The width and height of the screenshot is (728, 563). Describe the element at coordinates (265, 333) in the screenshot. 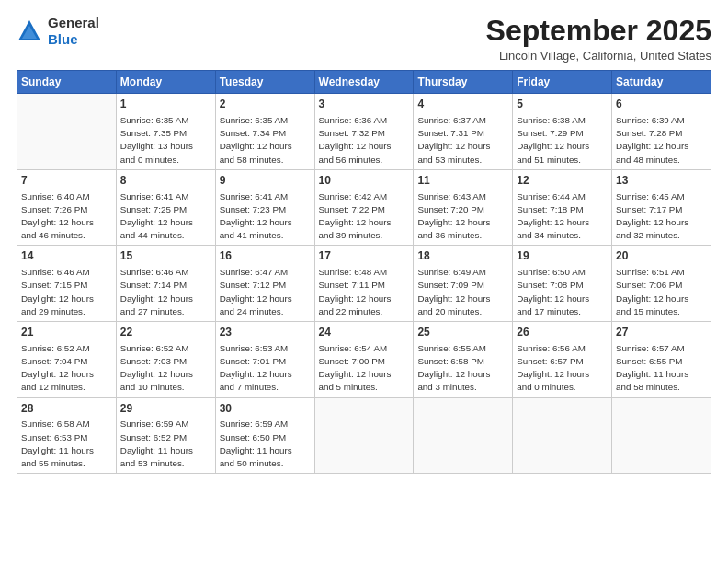

I see `day-number: 23` at that location.